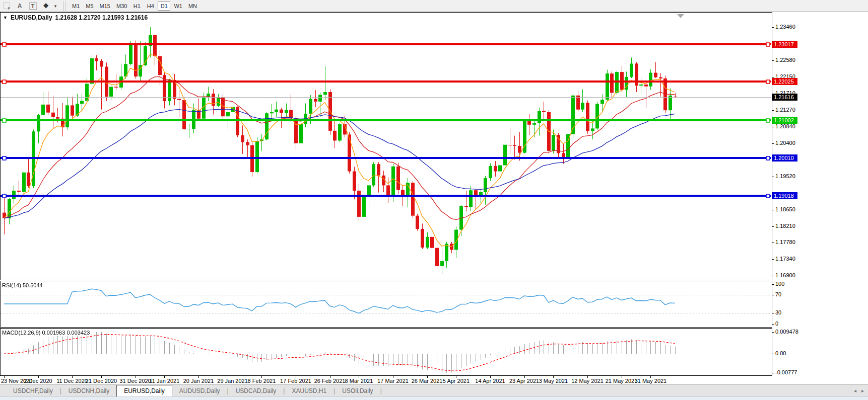 Image resolution: width=868 pixels, height=400 pixels. Describe the element at coordinates (46, 333) in the screenshot. I see `macd-indicator-label: MACD(12,26,9) 0.001963 0.003423` at that location.